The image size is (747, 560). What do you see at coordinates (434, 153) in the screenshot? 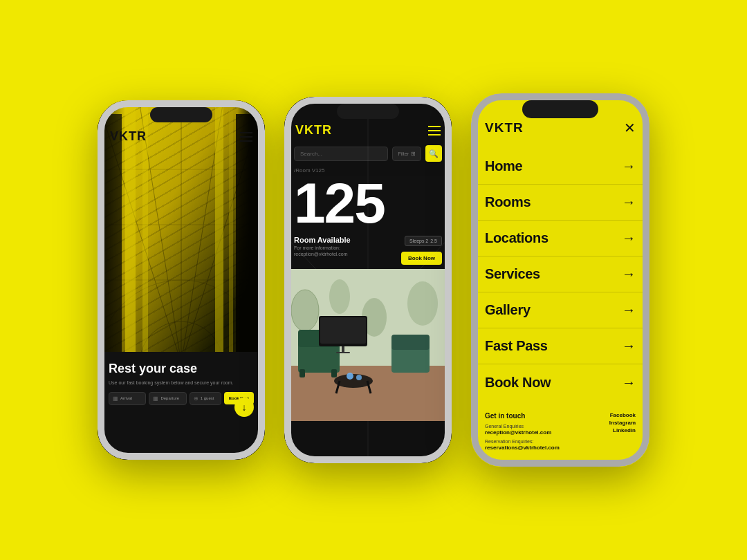
I see `search-button: 🔍` at bounding box center [434, 153].